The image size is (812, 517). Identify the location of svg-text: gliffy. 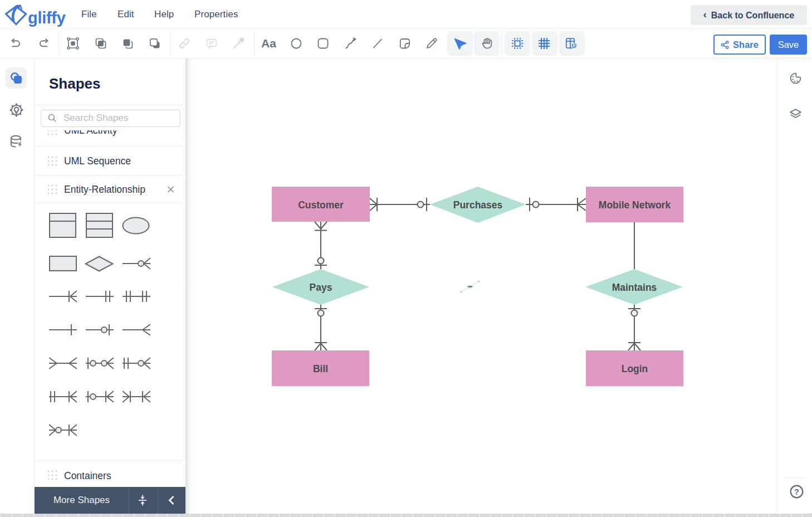
(47, 18).